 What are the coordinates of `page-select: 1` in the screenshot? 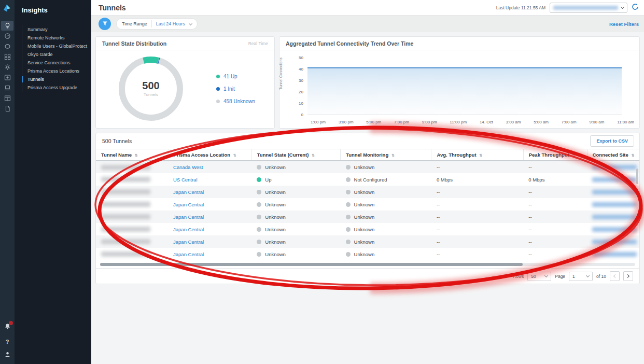 It's located at (581, 276).